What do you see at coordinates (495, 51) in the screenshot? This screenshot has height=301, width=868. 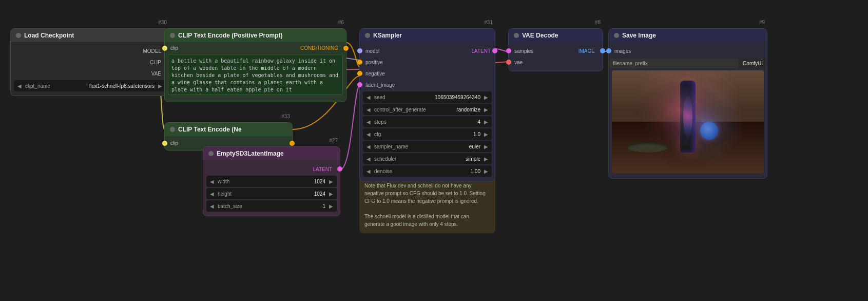 I see `latent-ksampler-out` at bounding box center [495, 51].